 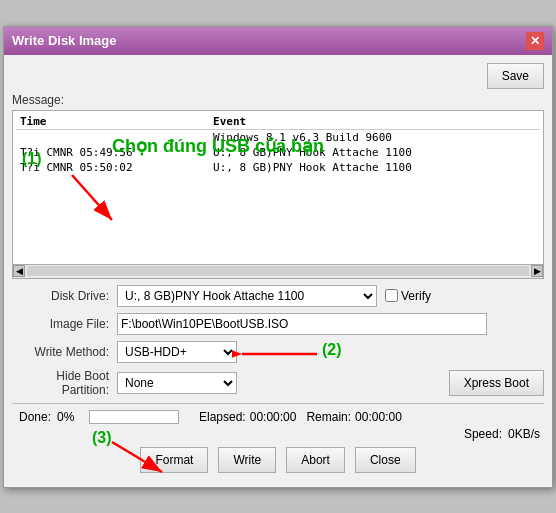 What do you see at coordinates (278, 417) in the screenshot?
I see `progress-row: Done: 0% Elapsed: 00:00:00 Remain: 00:00…` at bounding box center [278, 417].